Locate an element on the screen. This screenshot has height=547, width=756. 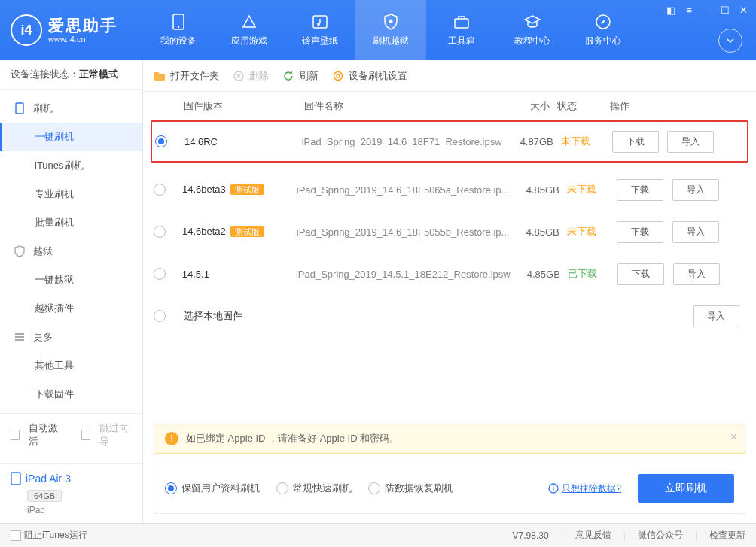
firmware-filename: iPad_Spring_2019_14.6_18F5065a_Restore.i… is located at coordinates (404, 190).